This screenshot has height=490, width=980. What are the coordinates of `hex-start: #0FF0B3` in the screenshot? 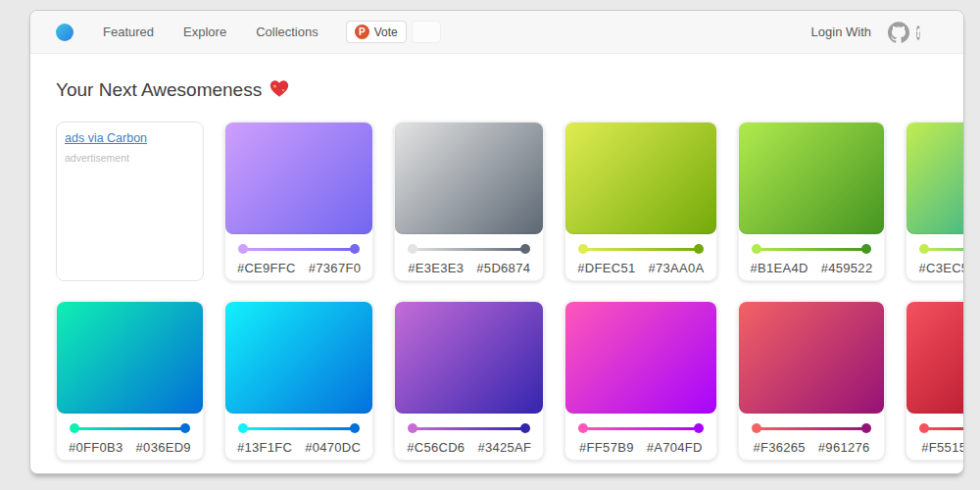 It's located at (96, 447).